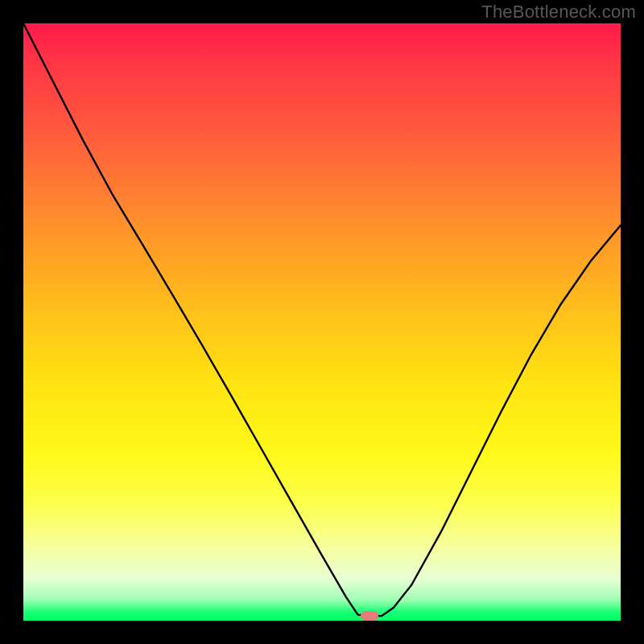 Image resolution: width=644 pixels, height=644 pixels. I want to click on watermark-text: TheBottleneck.com, so click(559, 12).